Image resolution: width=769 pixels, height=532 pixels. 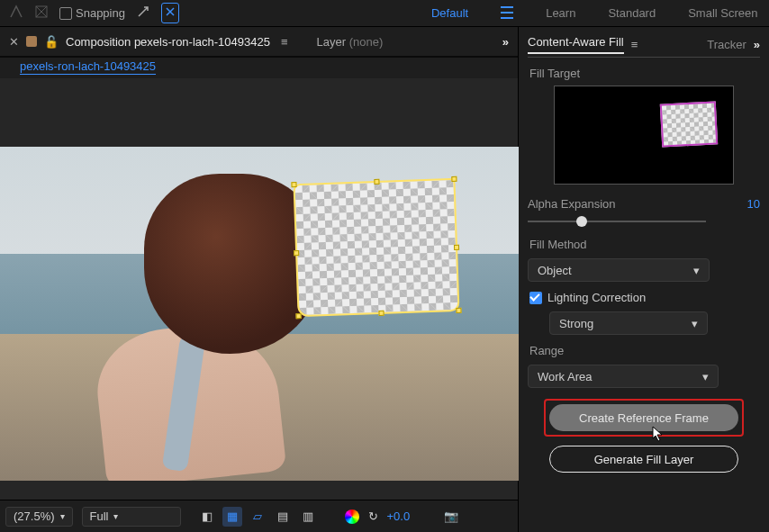 I want to click on workspace-menu-icon, so click(x=507, y=13).